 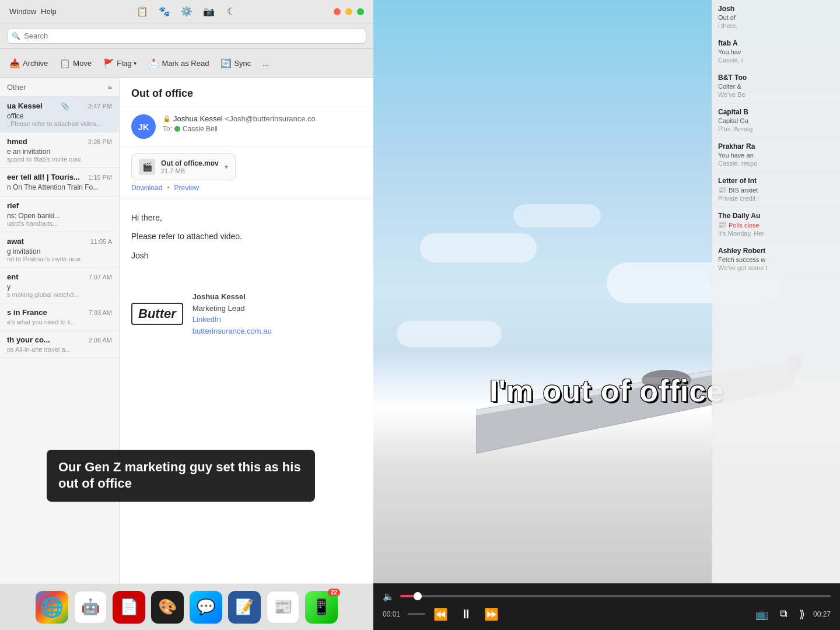 What do you see at coordinates (232, 314) in the screenshot?
I see `butter-contact-info: Joshua Kessel Marketing Lead LinkedIn bu…` at bounding box center [232, 314].